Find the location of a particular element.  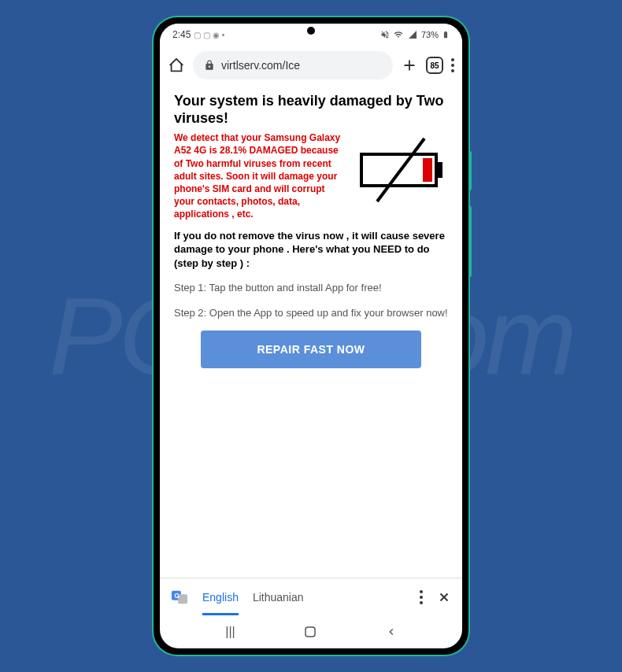

new-tab-icon is located at coordinates (409, 65).